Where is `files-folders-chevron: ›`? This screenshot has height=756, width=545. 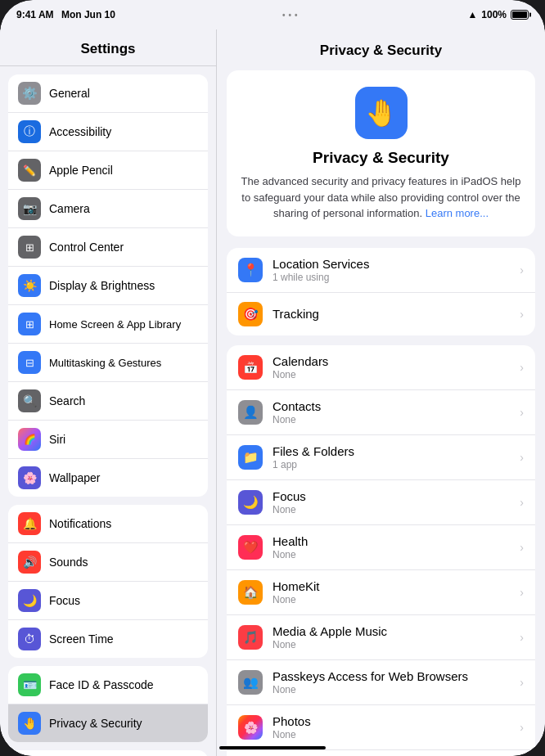 files-folders-chevron: › is located at coordinates (522, 457).